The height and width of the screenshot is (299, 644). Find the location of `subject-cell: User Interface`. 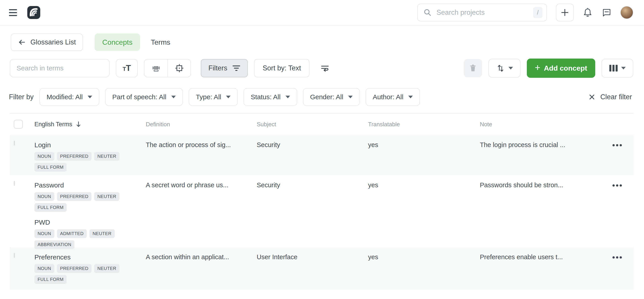

subject-cell: User Interface is located at coordinates (312, 268).